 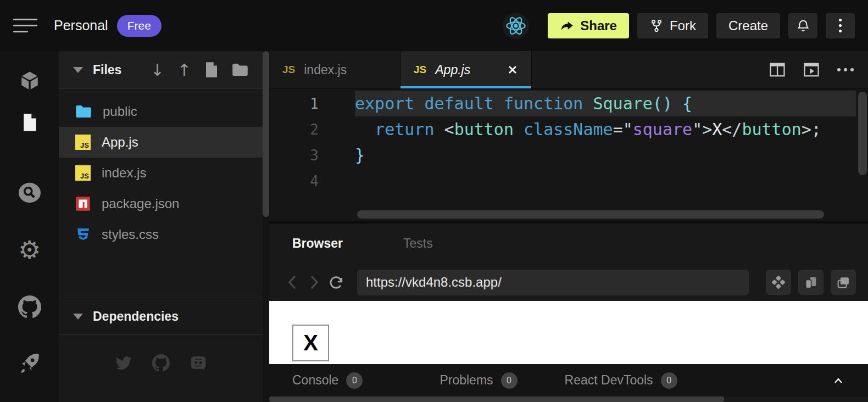 What do you see at coordinates (297, 130) in the screenshot?
I see `line-number: 2` at bounding box center [297, 130].